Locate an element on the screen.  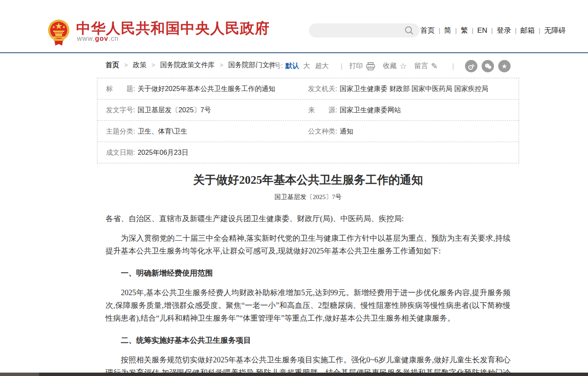
footer-top-edge is located at coordinates (294, 374).